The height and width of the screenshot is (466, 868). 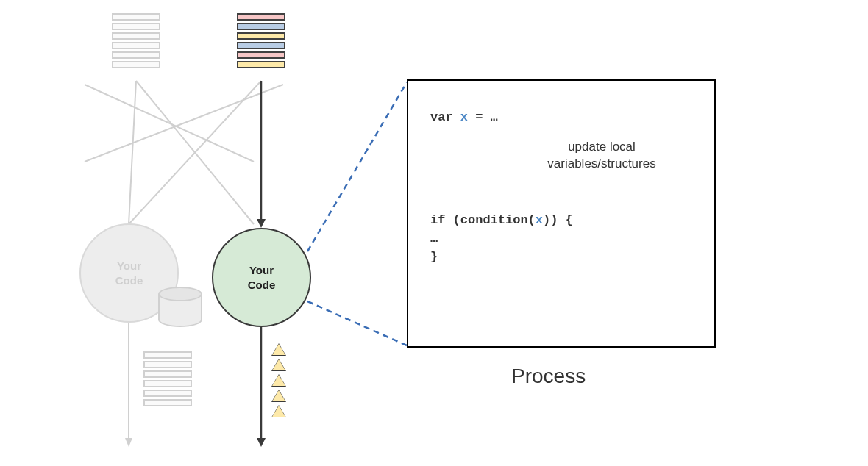 What do you see at coordinates (549, 376) in the screenshot?
I see `process-label: Process` at bounding box center [549, 376].